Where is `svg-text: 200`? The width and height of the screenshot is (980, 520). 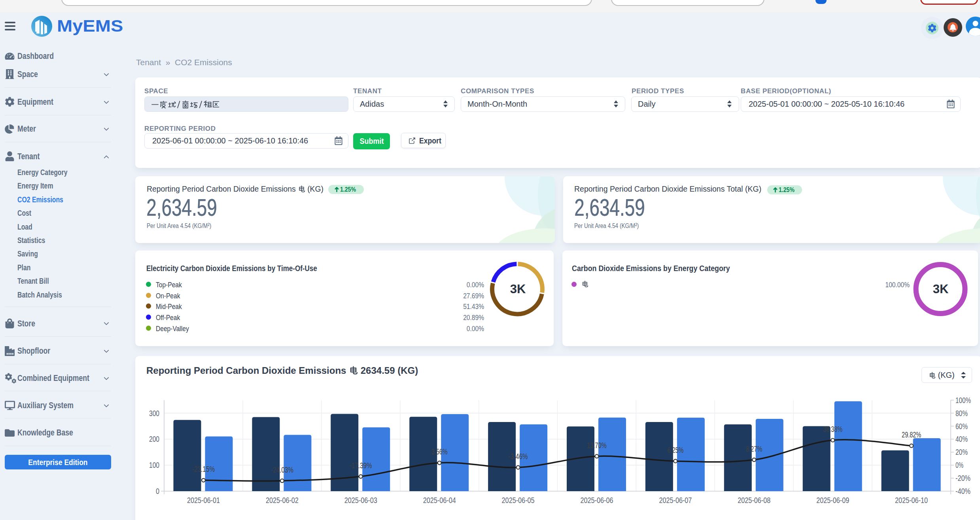 svg-text: 200 is located at coordinates (154, 439).